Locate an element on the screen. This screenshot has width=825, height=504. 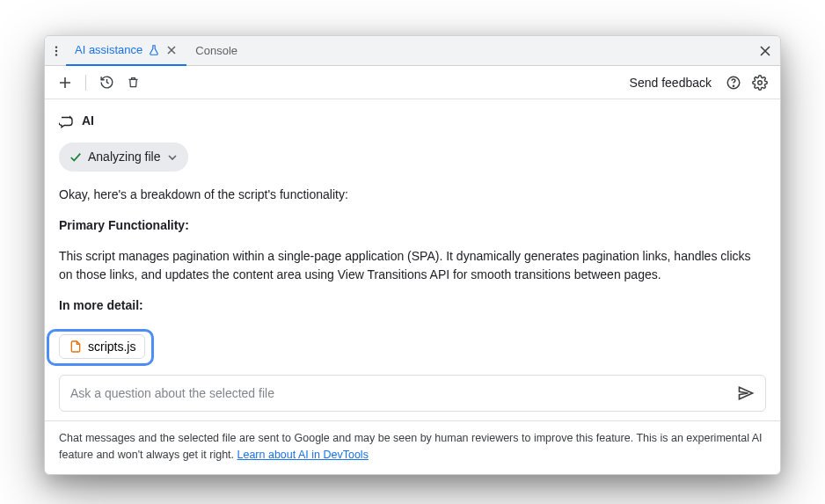
send-feedback-link: Send feedback is located at coordinates (670, 83).